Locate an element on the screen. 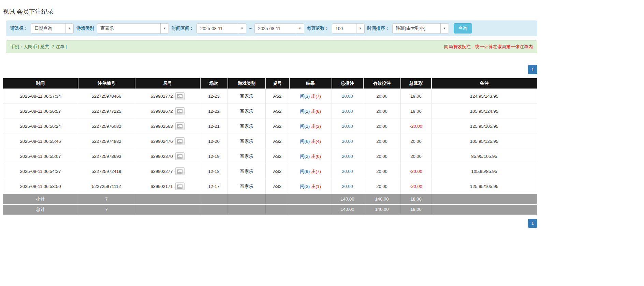 Image resolution: width=644 pixels, height=286 pixels. subtotal-total-bet: 140.00 is located at coordinates (348, 199).